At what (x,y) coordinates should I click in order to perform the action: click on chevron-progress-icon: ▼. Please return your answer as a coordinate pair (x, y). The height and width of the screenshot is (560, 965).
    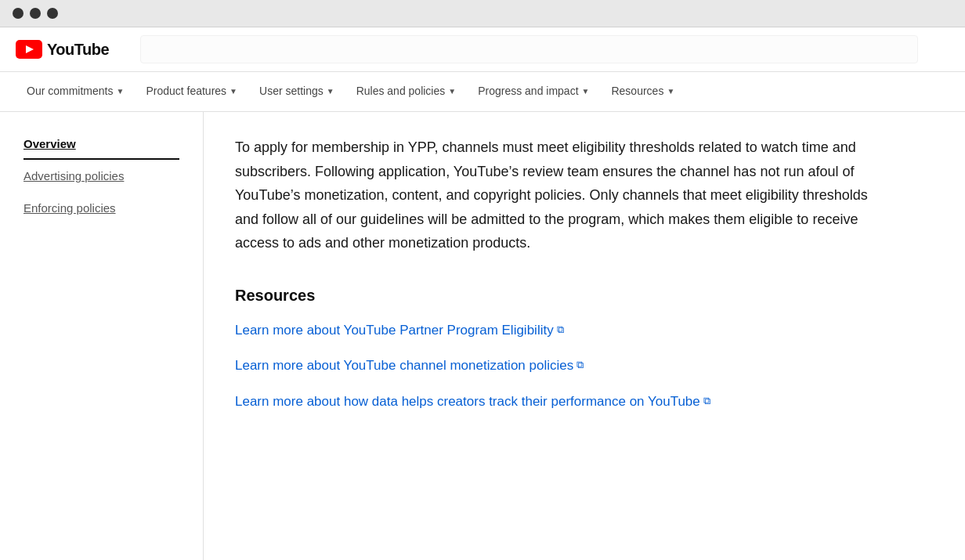
    Looking at the image, I should click on (586, 91).